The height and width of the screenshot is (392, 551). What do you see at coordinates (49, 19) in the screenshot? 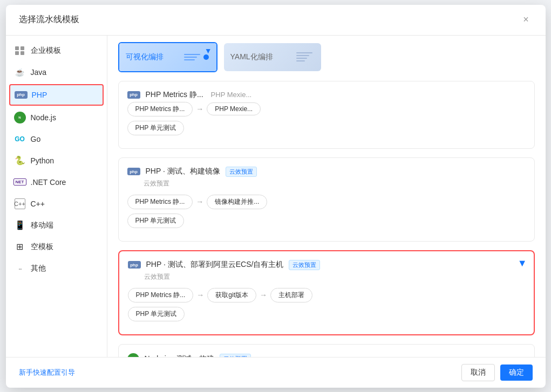
I see `dialog-title: 选择流水线模板` at bounding box center [49, 19].